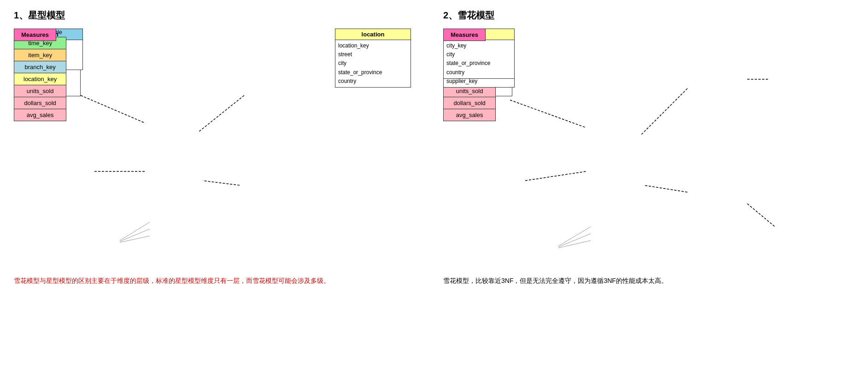 Image resolution: width=868 pixels, height=376 pixels. What do you see at coordinates (373, 58) in the screenshot?
I see `star-location-table: location location_keystreetcitystate_or_…` at bounding box center [373, 58].